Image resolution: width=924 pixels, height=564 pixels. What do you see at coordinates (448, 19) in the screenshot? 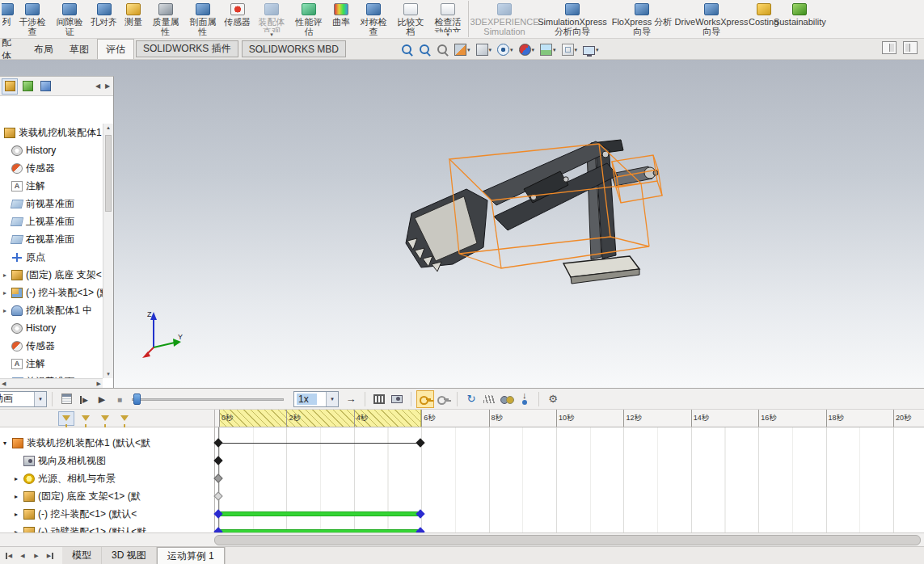
I see `toolbar-button: 检查活动的文档` at bounding box center [448, 19].